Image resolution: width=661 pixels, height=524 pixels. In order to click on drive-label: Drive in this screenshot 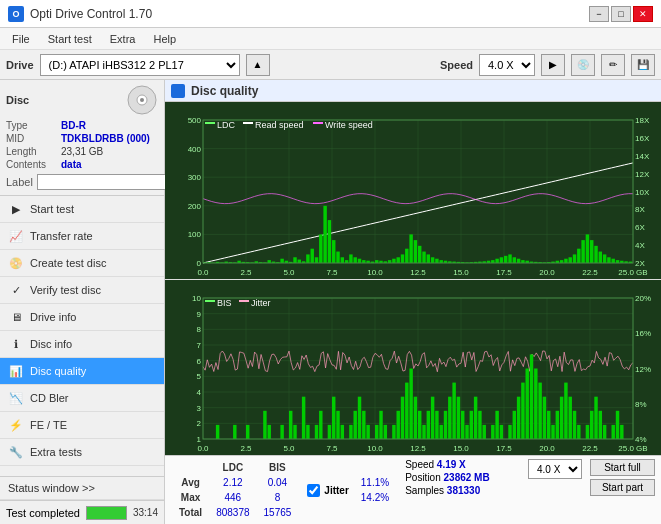, I will do `click(20, 65)`.